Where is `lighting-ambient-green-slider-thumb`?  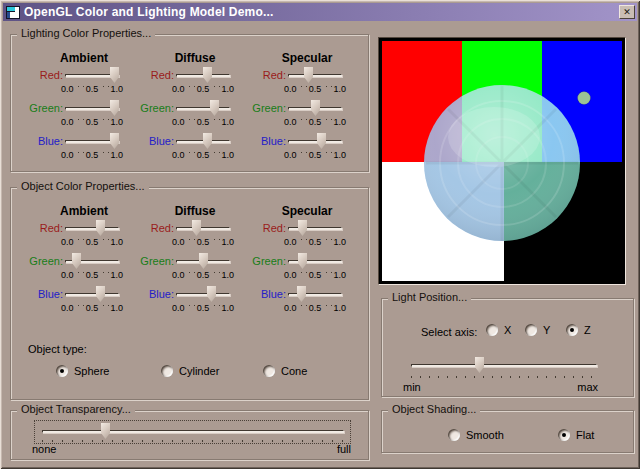
lighting-ambient-green-slider-thumb is located at coordinates (114, 108).